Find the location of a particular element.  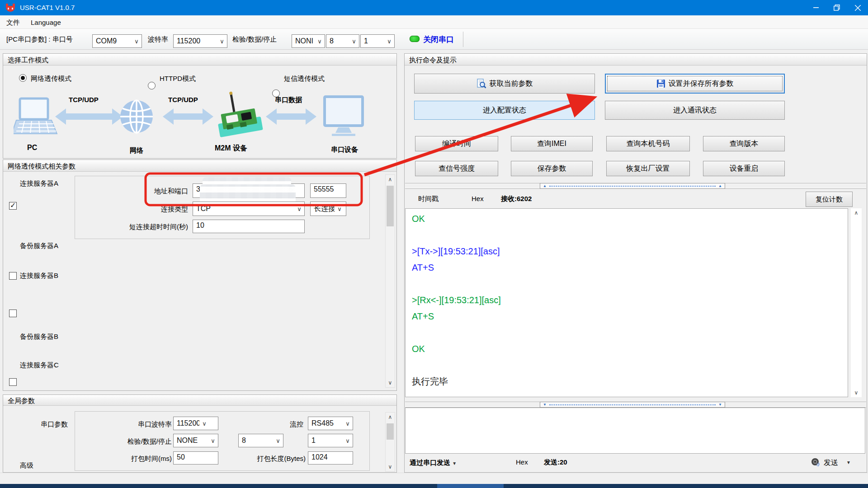

menu-language: Language is located at coordinates (46, 23).